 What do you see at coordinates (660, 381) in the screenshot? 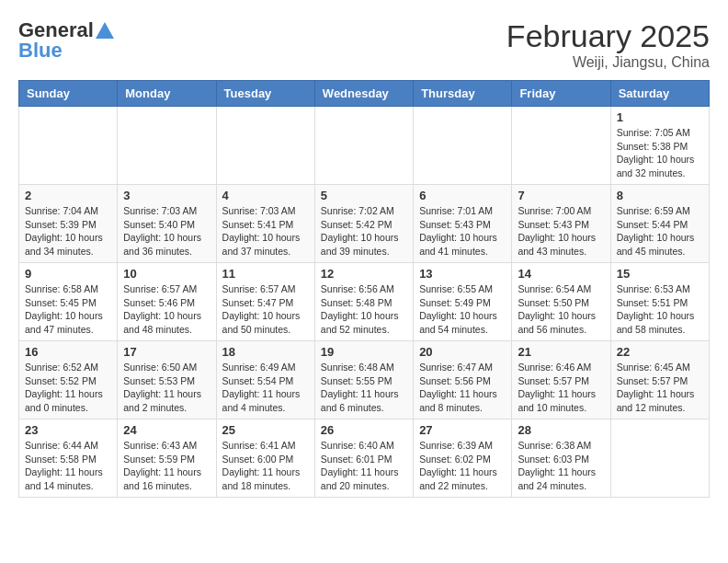
I see `calendar-cell: 22Sunrise: 6:45 AMSunset: 5:57 PMDayligh…` at bounding box center [660, 381].